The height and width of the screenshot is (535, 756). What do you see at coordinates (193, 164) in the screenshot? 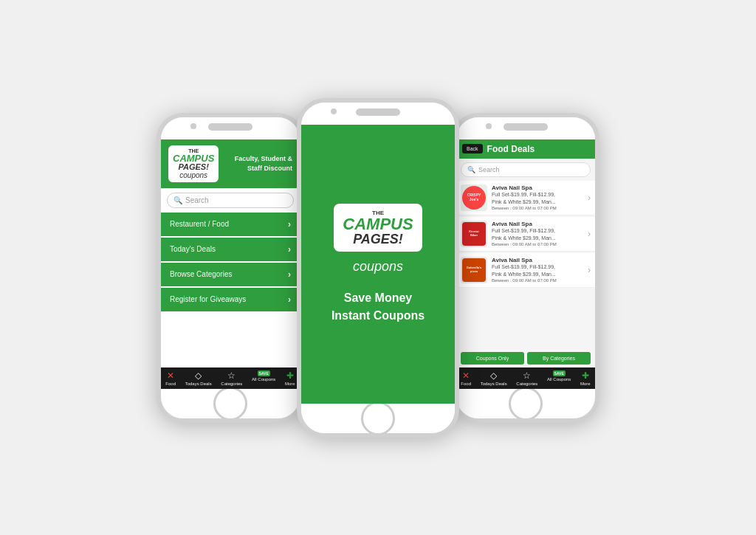
I see `left-logo-box: The CAMPUS PAGES! coupons` at bounding box center [193, 164].